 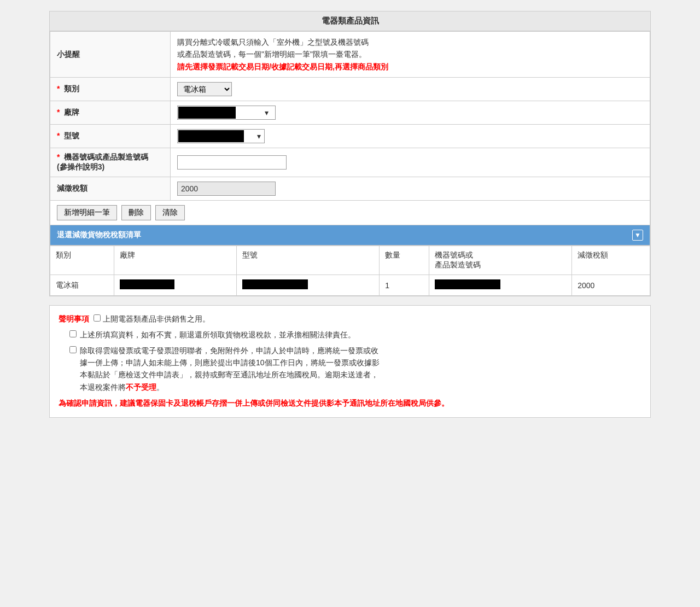 I want to click on required-star-serial: *, so click(x=58, y=157).